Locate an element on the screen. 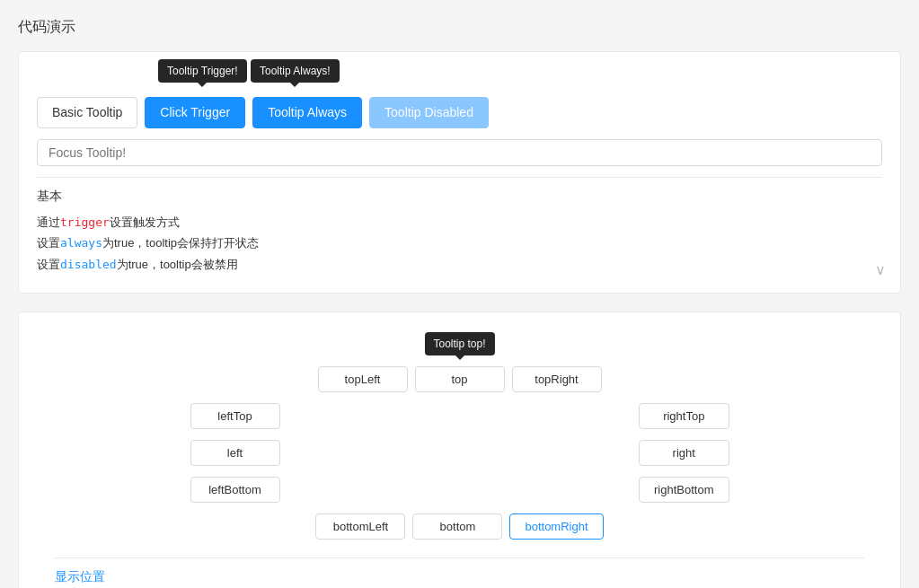 The width and height of the screenshot is (919, 588). right-button: right is located at coordinates (684, 452).